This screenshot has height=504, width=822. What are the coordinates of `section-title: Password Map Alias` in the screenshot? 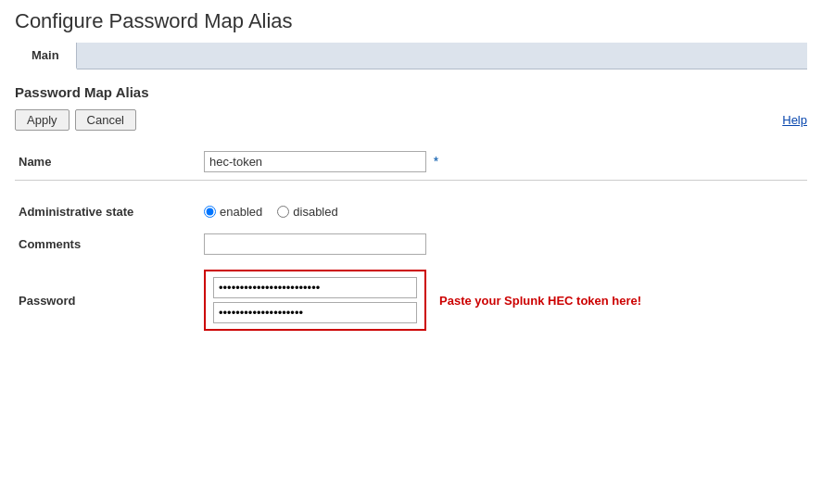 It's located at (411, 93).